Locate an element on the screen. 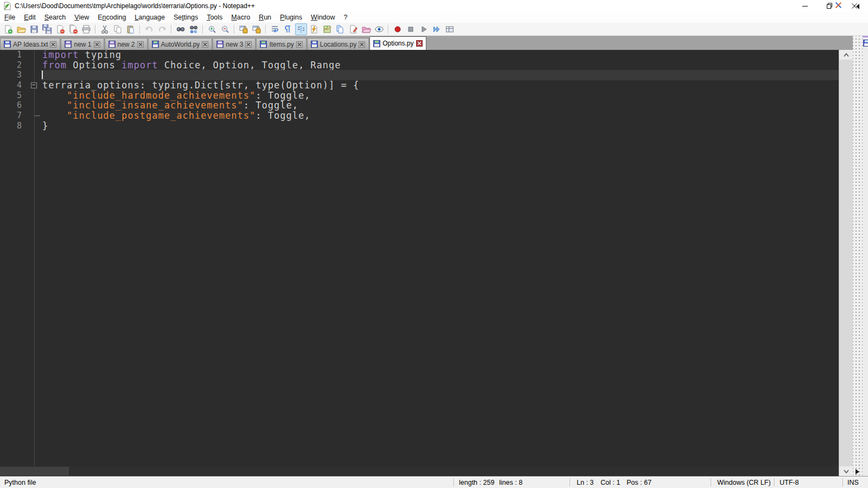  toolbar-find-button is located at coordinates (181, 29).